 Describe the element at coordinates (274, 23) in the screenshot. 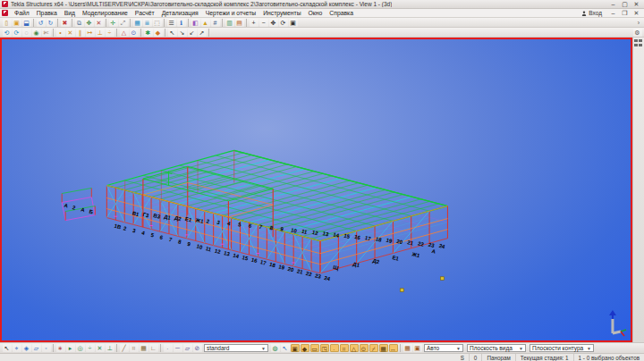

I see `pan-icon: ✥` at that location.